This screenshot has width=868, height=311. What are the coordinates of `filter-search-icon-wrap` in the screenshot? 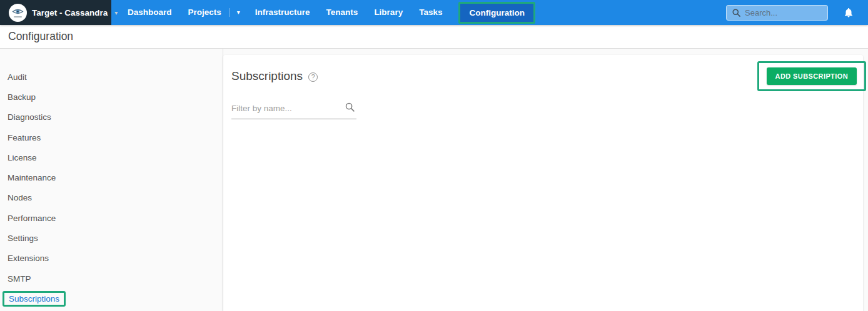 It's located at (350, 109).